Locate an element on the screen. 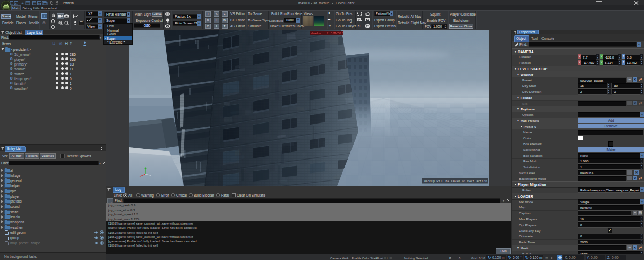  svg-text: shadow : 2.60M/535 is located at coordinates (327, 33).